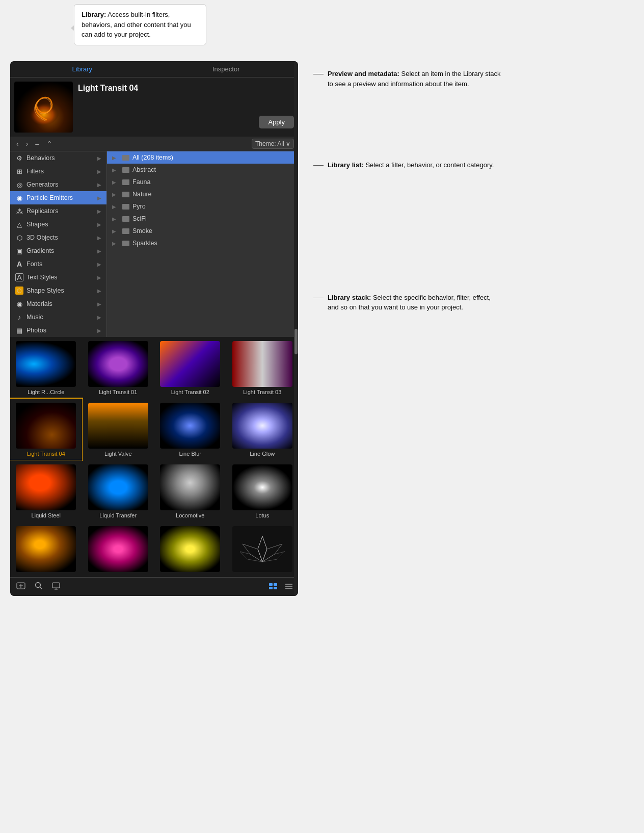 This screenshot has height=833, width=644. What do you see at coordinates (191, 368) in the screenshot?
I see `stack-item-transit02: Light Transit 02` at bounding box center [191, 368].